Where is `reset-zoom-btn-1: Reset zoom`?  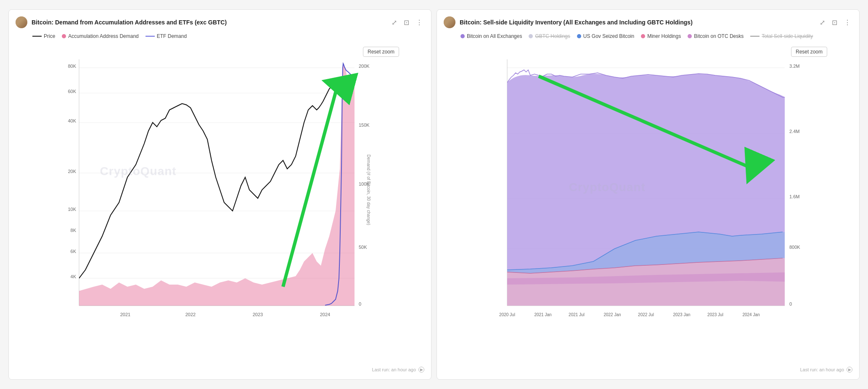 reset-zoom-btn-1: Reset zoom is located at coordinates (381, 52).